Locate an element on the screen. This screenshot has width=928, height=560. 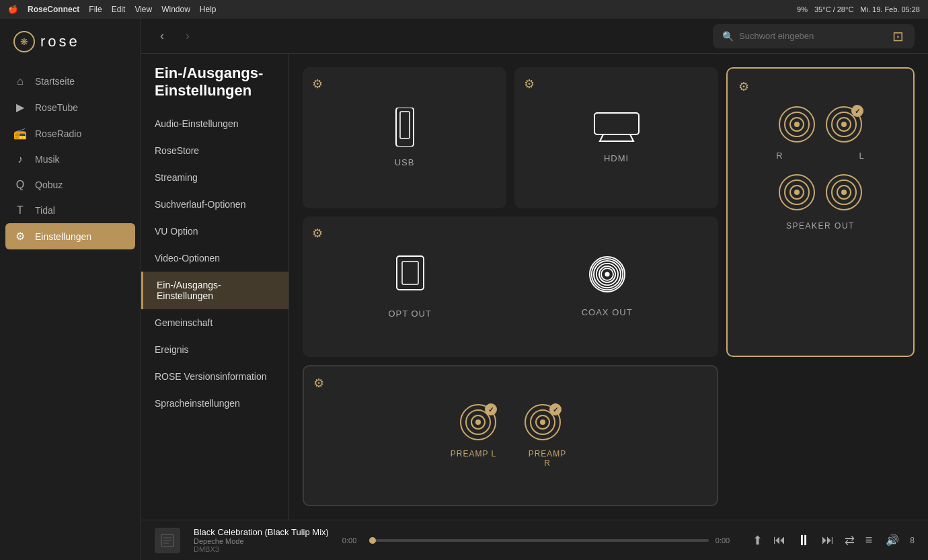
settings-item-video: Video-Optionen is located at coordinates (215, 258).